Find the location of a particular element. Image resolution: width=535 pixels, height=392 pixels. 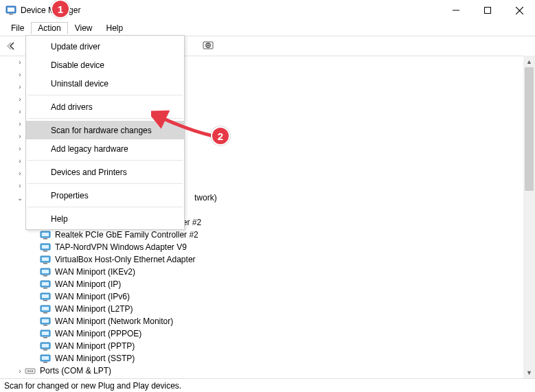

tree-item: WAN Miniport (Network Monitor) is located at coordinates (264, 321).